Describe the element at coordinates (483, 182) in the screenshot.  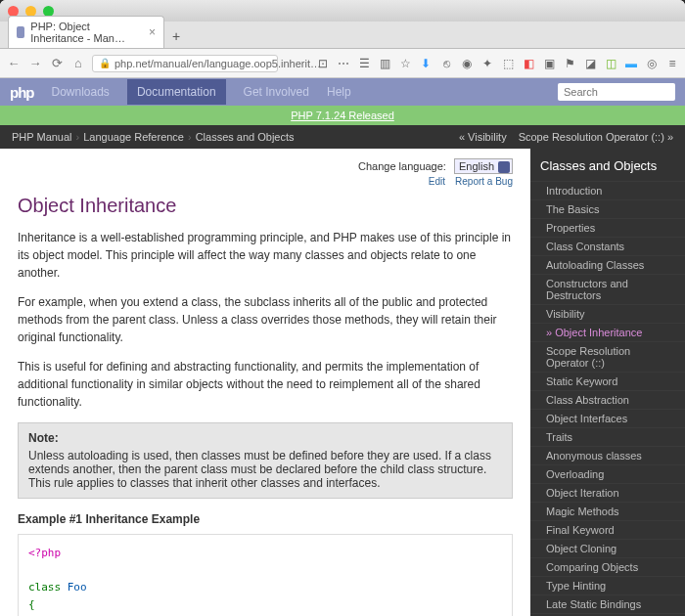
I see `report-bug-link: Report a Bug` at that location.